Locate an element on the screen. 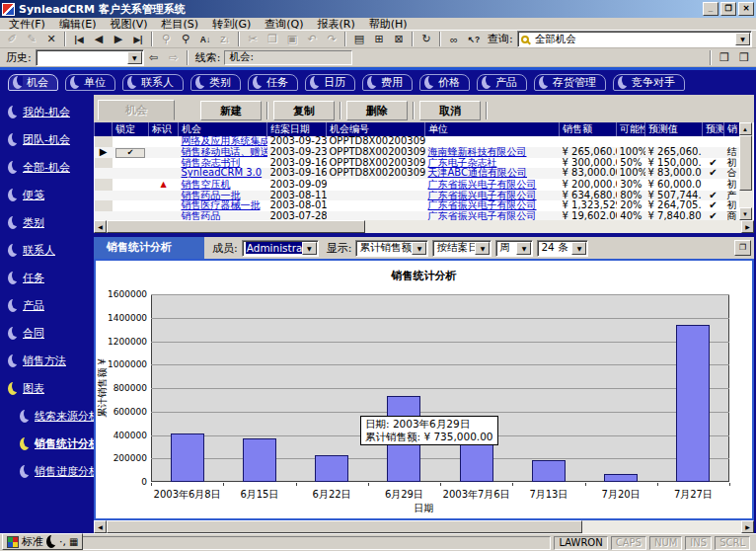 The width and height of the screenshot is (756, 551). opportunity-link: 销售杂志书刊 is located at coordinates (211, 163).